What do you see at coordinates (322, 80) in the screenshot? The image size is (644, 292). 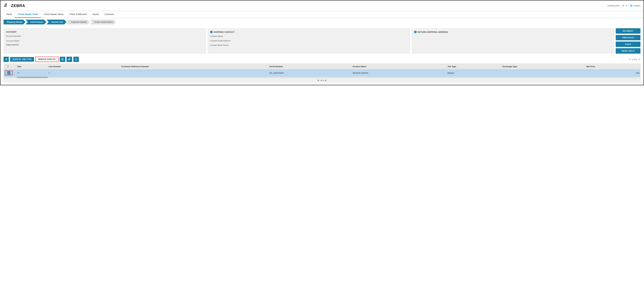 I see `table-footer: |◂ ◂ ▸ ▸|` at bounding box center [322, 80].